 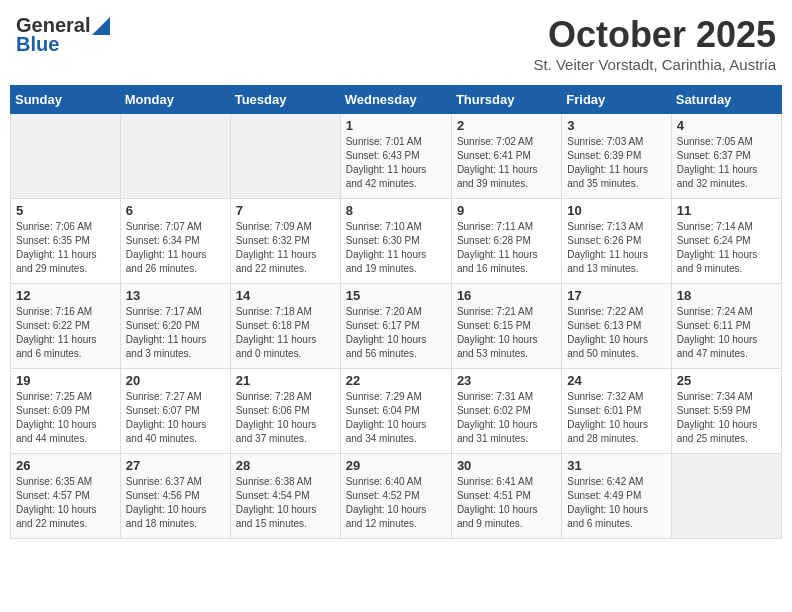 What do you see at coordinates (616, 296) in the screenshot?
I see `day-number: 17` at bounding box center [616, 296].